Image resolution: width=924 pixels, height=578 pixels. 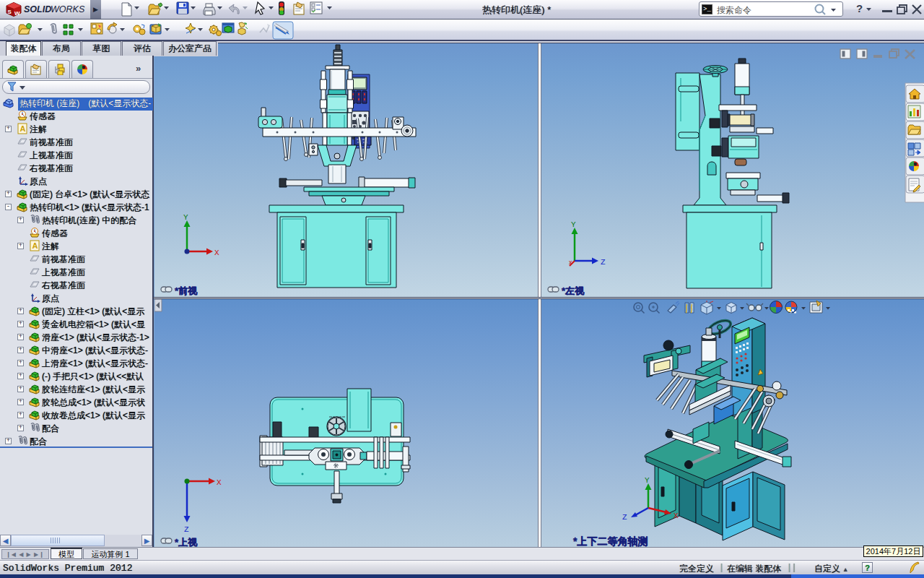 I want to click on svg-text: *上下二等角轴测, so click(x=611, y=541).